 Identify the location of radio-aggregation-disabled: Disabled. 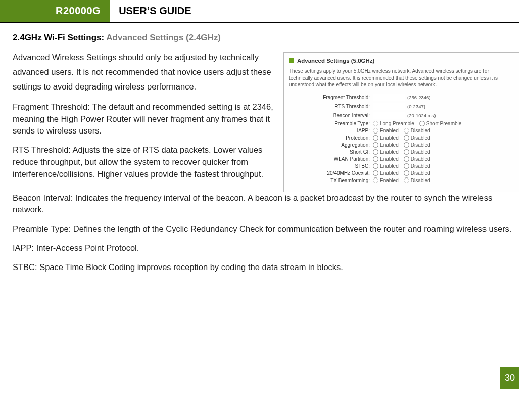
(417, 145).